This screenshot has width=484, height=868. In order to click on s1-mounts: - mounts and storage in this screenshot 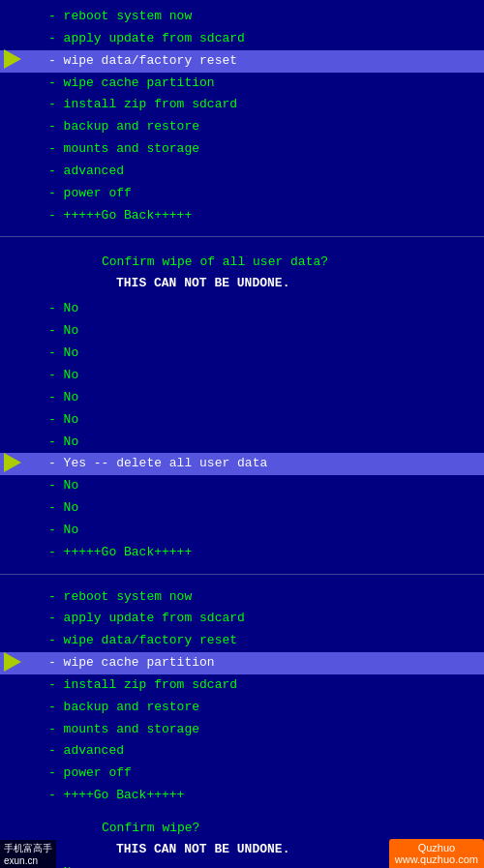, I will do `click(242, 149)`.